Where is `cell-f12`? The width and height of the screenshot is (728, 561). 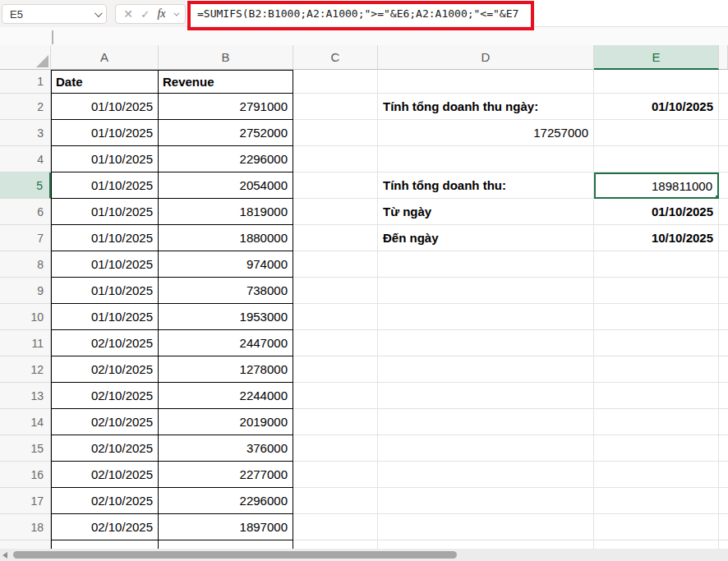
cell-f12 is located at coordinates (723, 370).